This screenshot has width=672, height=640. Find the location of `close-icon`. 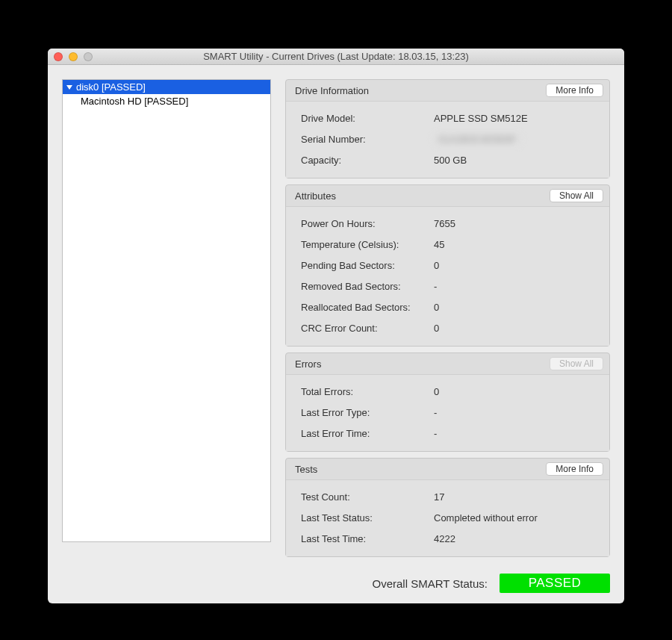

close-icon is located at coordinates (58, 57).